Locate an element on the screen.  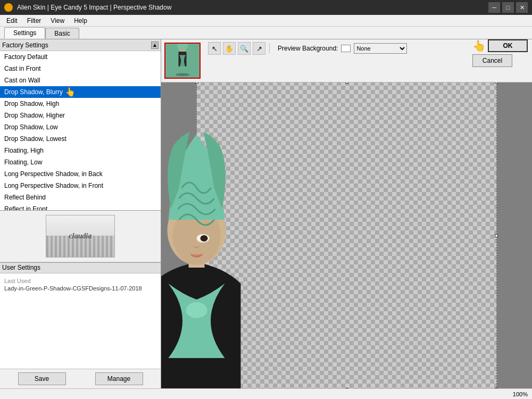
status-bar: 100% is located at coordinates (266, 394).